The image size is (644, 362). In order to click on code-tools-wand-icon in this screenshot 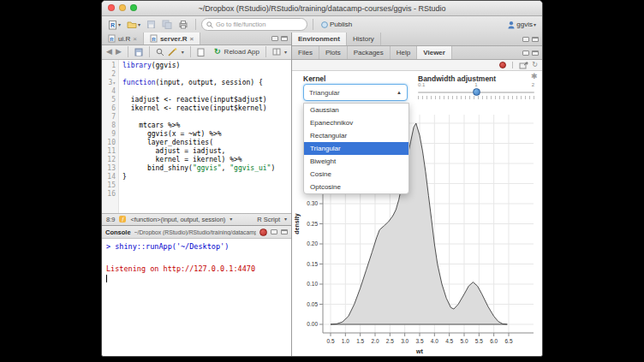, I will do `click(173, 52)`.